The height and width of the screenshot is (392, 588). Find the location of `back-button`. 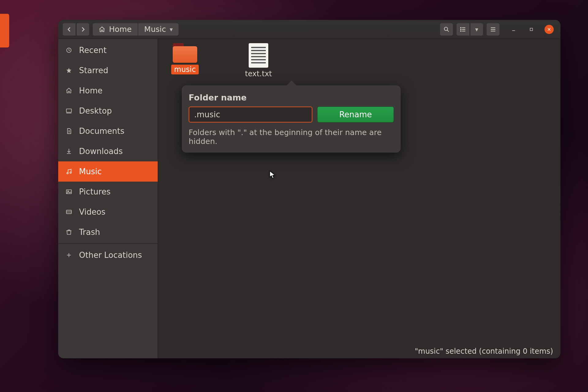

back-button is located at coordinates (69, 29).